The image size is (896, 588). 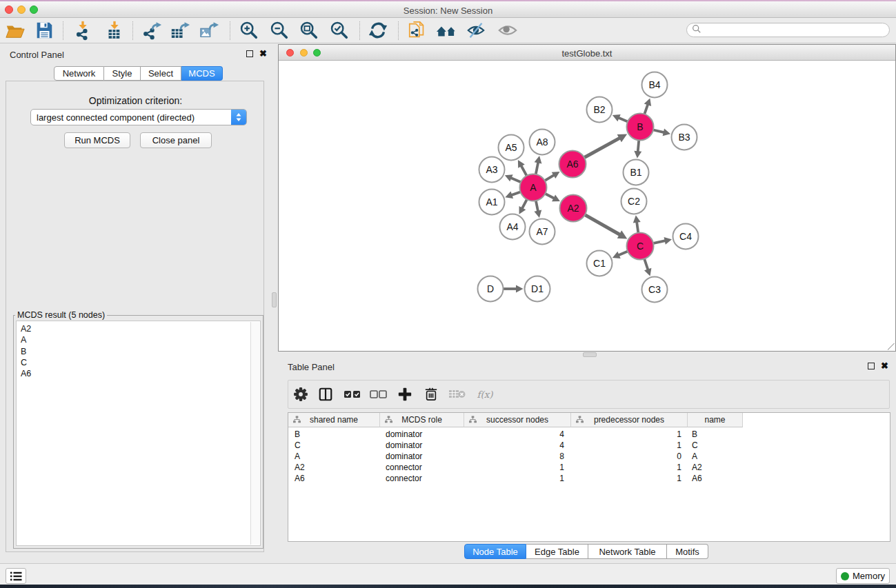 I want to click on save-session-icon, so click(x=44, y=30).